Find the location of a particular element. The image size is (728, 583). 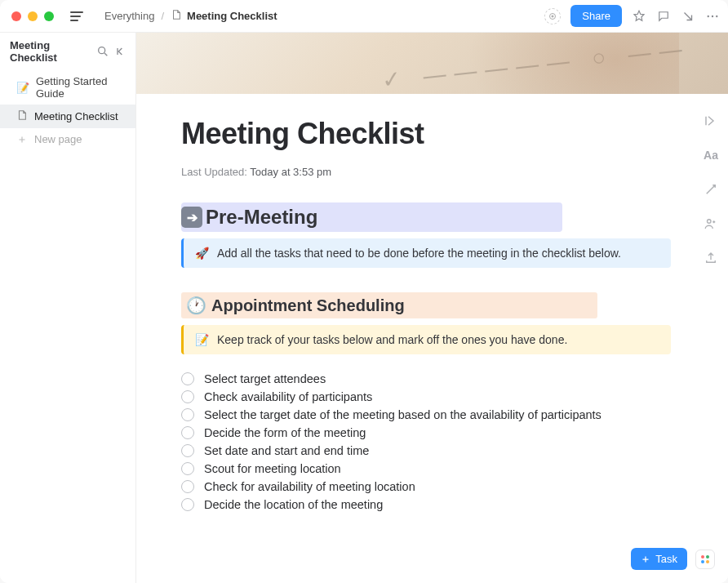

todo-item: Scout for meeting location is located at coordinates (430, 469).